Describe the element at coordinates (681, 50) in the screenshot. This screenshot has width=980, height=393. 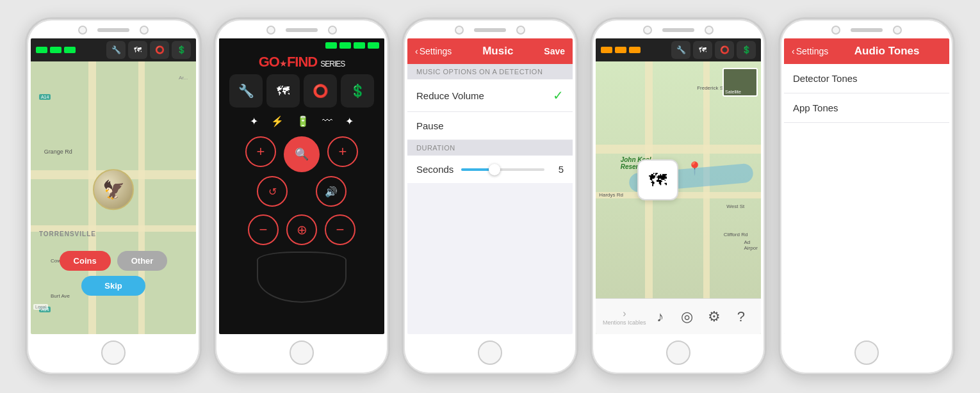
I see `phone4-tool-icon: 🔧` at that location.